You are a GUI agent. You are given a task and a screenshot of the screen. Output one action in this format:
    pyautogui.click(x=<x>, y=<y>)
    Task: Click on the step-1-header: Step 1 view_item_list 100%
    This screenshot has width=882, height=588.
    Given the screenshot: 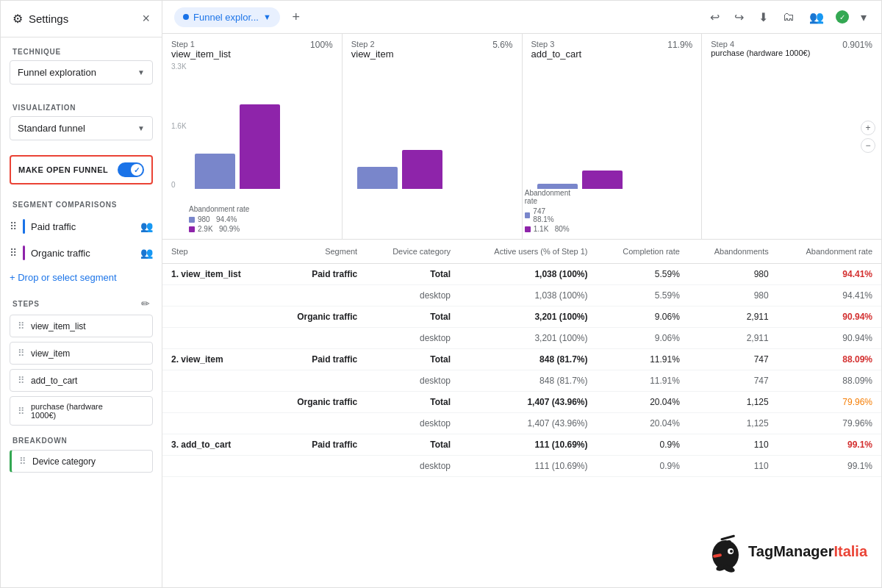 What is the action you would take?
    pyautogui.click(x=252, y=50)
    